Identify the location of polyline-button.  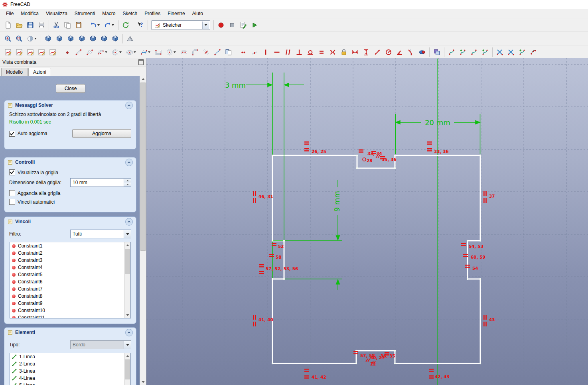
(90, 52).